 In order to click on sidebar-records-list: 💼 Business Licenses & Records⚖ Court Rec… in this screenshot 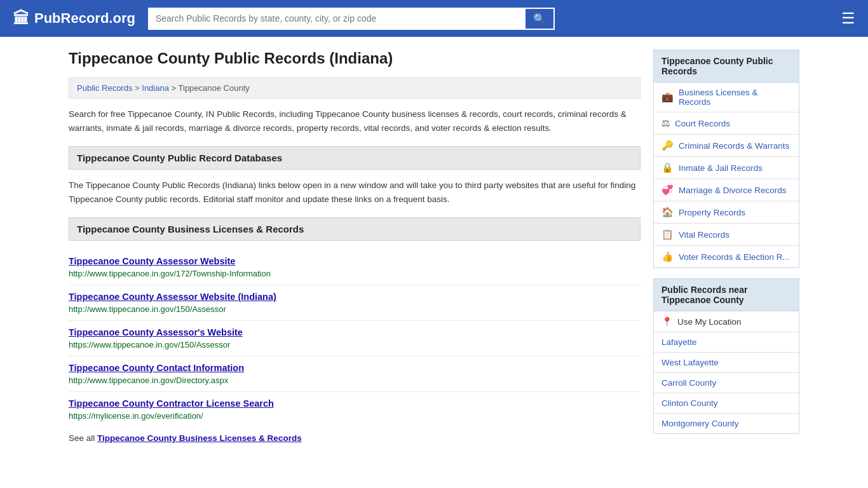, I will do `click(726, 175)`.